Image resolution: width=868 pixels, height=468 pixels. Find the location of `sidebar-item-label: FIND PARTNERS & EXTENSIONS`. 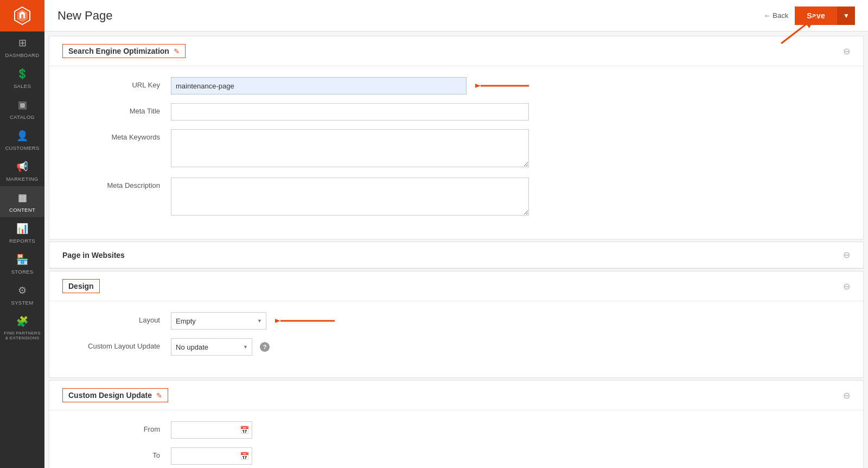

sidebar-item-label: FIND PARTNERS & EXTENSIONS is located at coordinates (22, 336).